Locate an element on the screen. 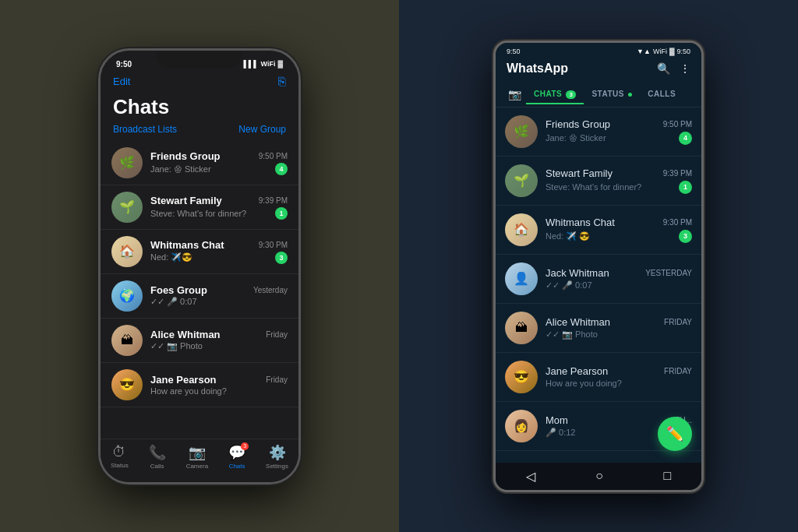 Image resolution: width=798 pixels, height=532 pixels. iphone-status-right: ▌▌▌ WiFi ▓ is located at coordinates (263, 64).